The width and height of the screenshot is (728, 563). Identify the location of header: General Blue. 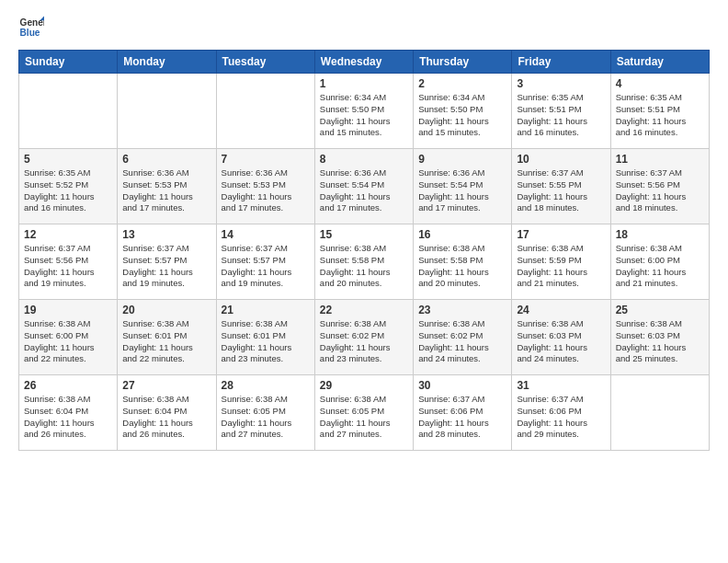
(364, 28).